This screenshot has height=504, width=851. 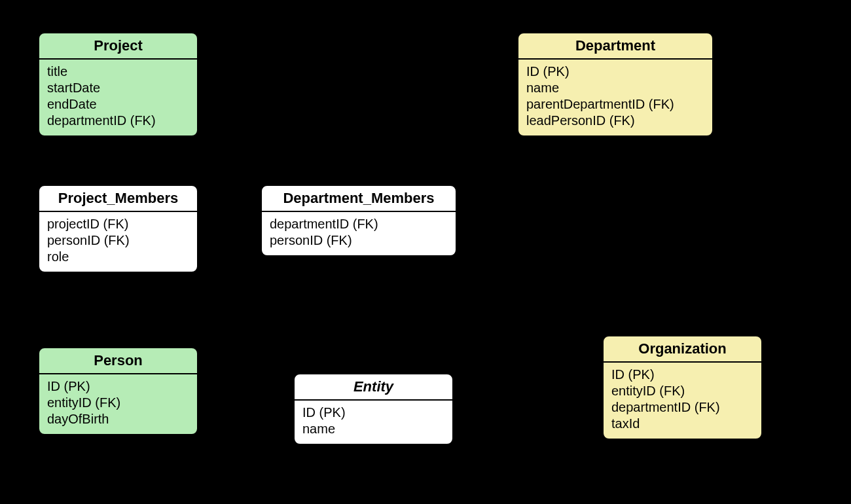 What do you see at coordinates (118, 224) in the screenshot?
I see `attr: projectID (FK)` at bounding box center [118, 224].